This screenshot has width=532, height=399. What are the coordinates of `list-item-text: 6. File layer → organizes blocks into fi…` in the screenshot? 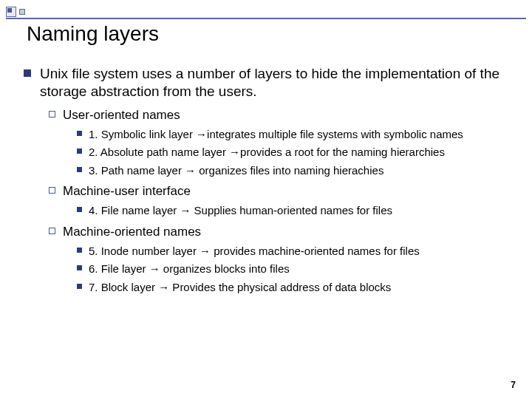 It's located at (189, 269).